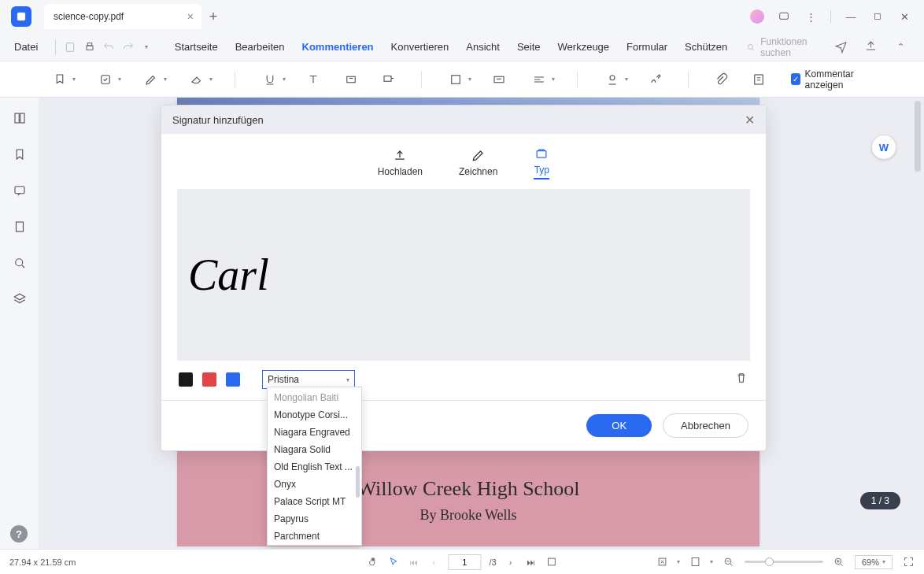  Describe the element at coordinates (539, 80) in the screenshot. I see `measure-tool-icon` at that location.